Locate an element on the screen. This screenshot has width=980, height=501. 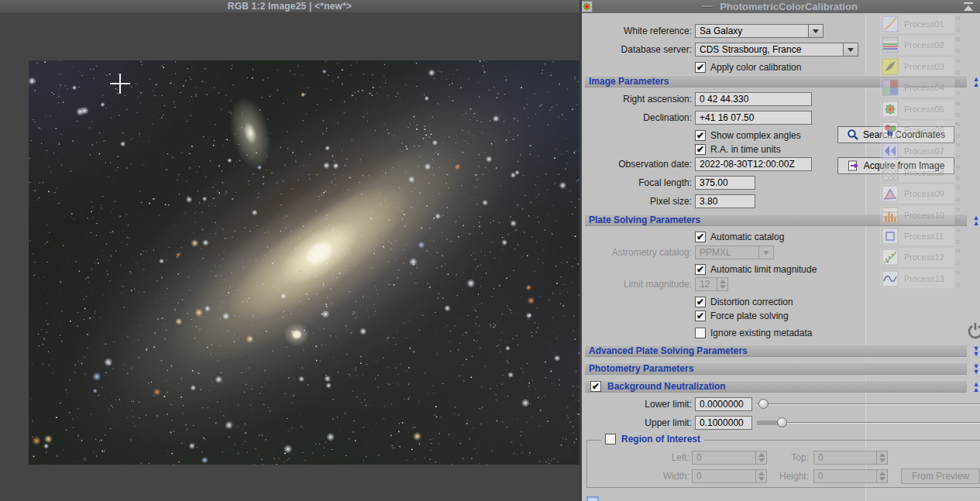
database-server-select: CDS Strasbourg, France is located at coordinates (776, 50).